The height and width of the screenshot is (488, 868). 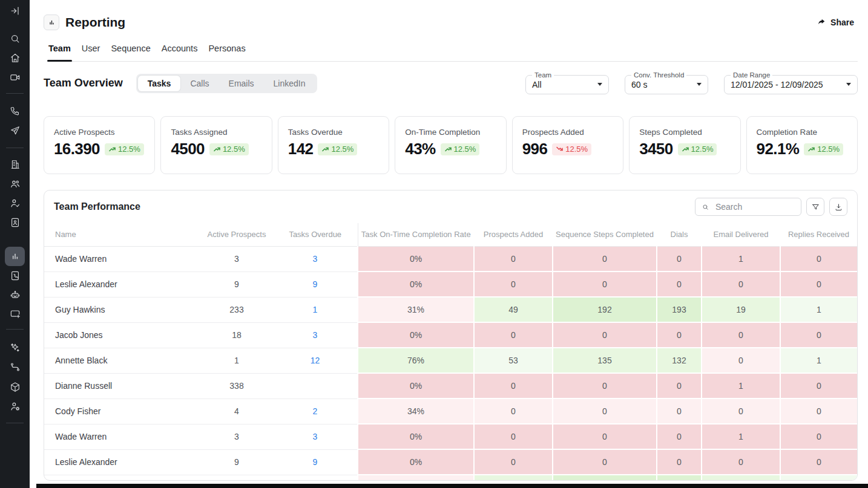 What do you see at coordinates (15, 314) in the screenshot?
I see `sidebar-item-canvas-ai` at bounding box center [15, 314].